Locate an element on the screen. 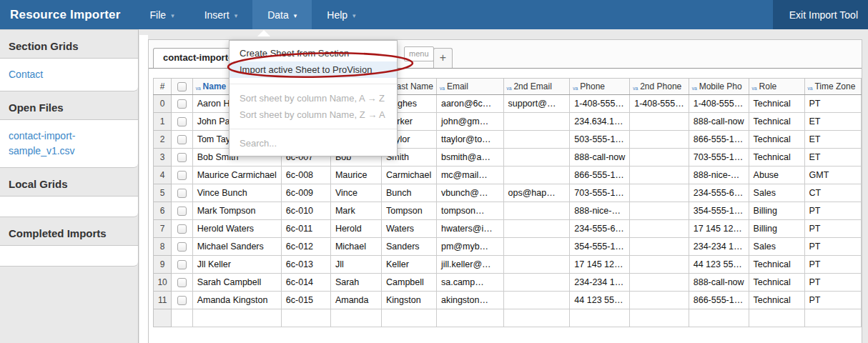 This screenshot has height=343, width=868. cell-mobile-phone: 234-234 1… is located at coordinates (719, 247).